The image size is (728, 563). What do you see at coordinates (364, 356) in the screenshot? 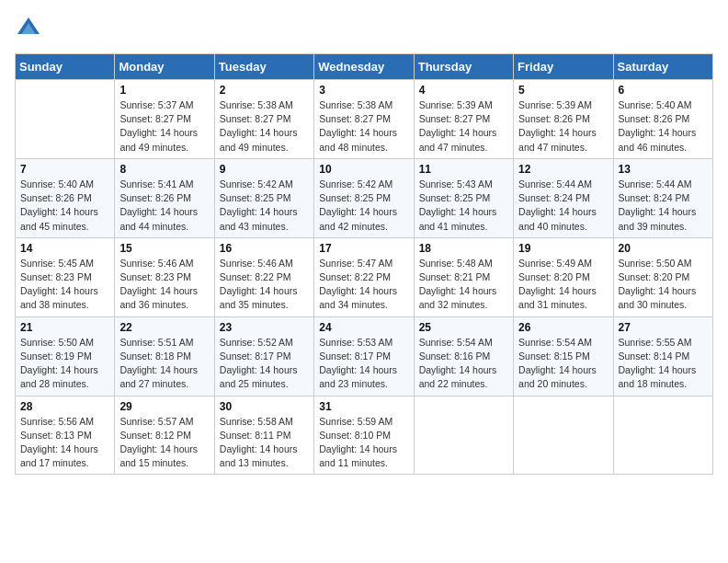
I see `calendar-cell: 24Sunrise: 5:53 AM Sunset: 8:17 PM Dayli…` at bounding box center [364, 356].